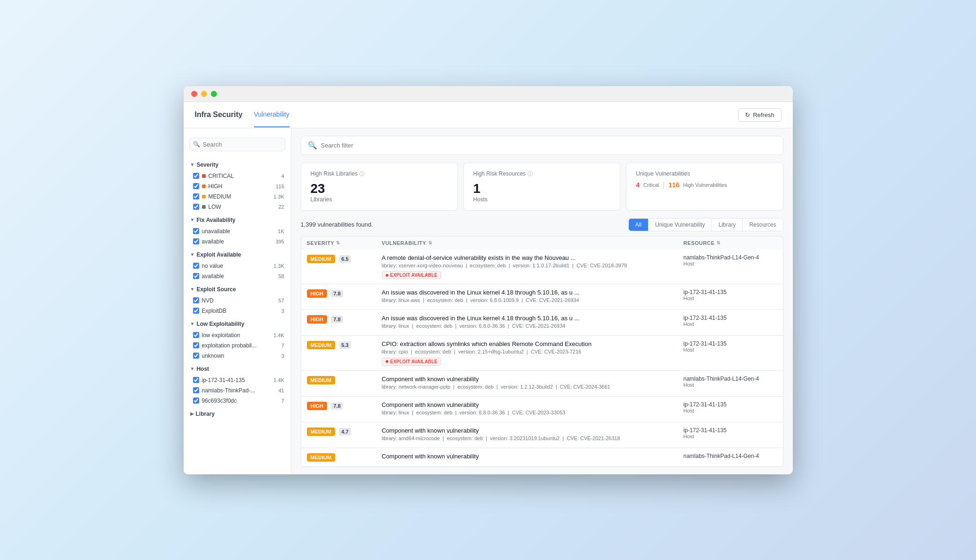  I want to click on stat-high-label: High Vulnerabilities, so click(705, 185).